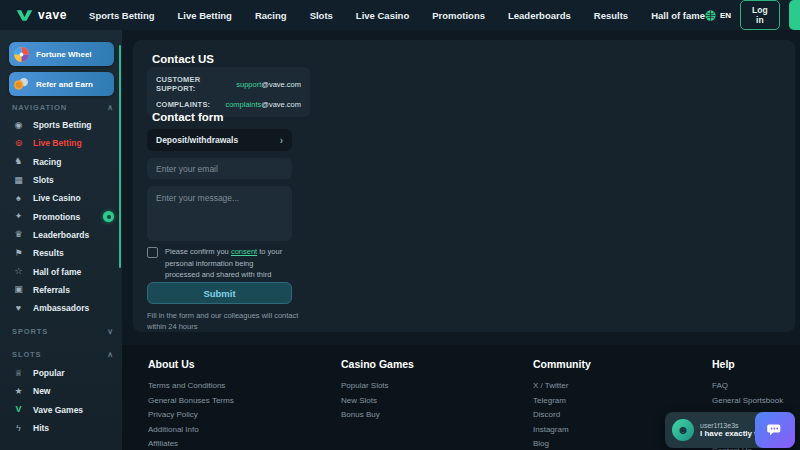 This screenshot has height=450, width=800. What do you see at coordinates (220, 140) in the screenshot?
I see `topic-dropdown: Deposit/withdrawals ›` at bounding box center [220, 140].